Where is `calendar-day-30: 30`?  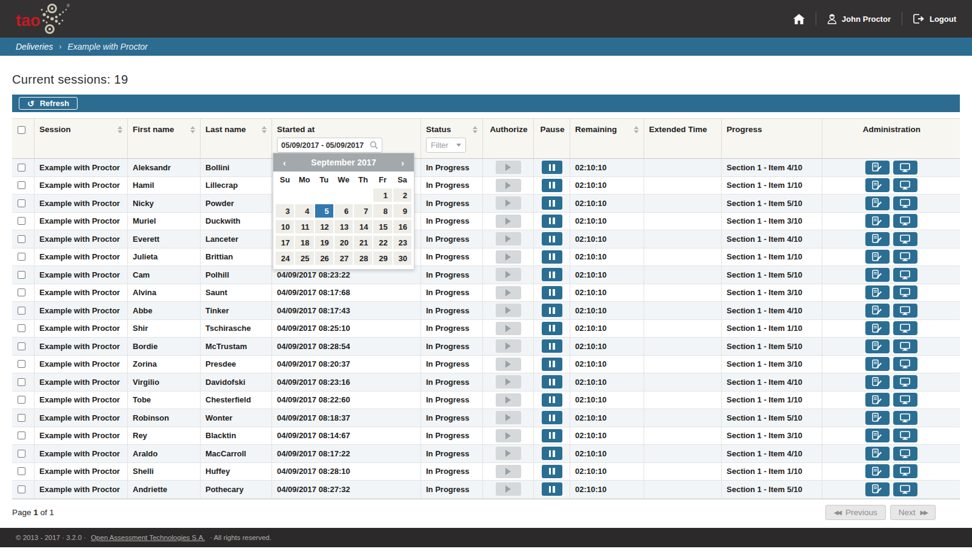 calendar-day-30: 30 is located at coordinates (402, 258).